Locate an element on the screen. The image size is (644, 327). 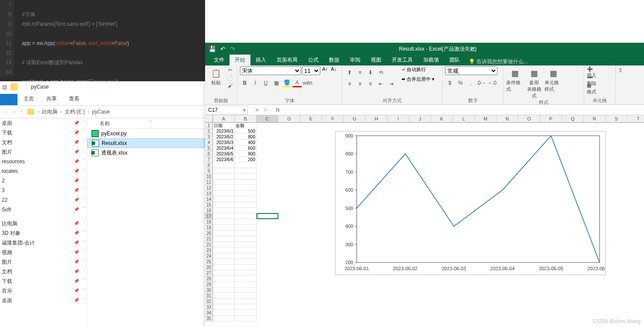
cell-styles-button: ▦单元格样式 is located at coordinates (553, 79).